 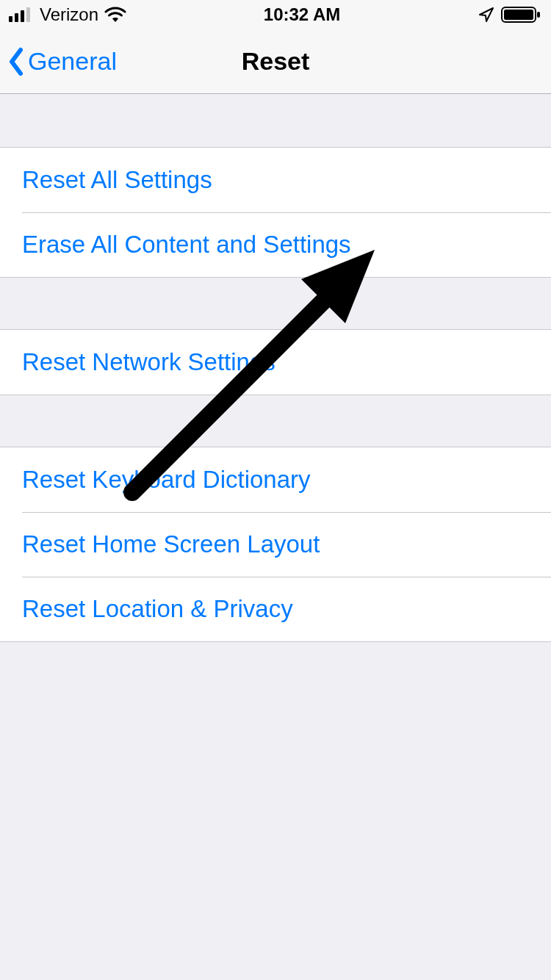 I want to click on signal-strength-icon, so click(x=21, y=15).